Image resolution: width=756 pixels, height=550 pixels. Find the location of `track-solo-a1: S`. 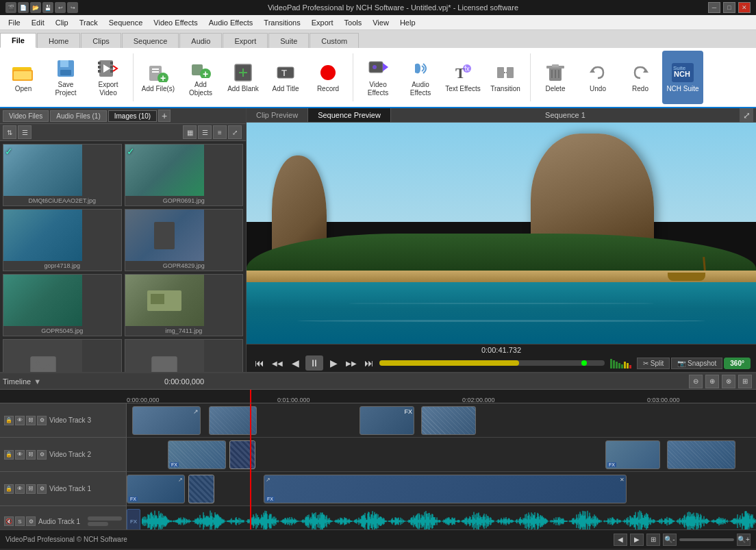

track-solo-a1: S is located at coordinates (20, 521).